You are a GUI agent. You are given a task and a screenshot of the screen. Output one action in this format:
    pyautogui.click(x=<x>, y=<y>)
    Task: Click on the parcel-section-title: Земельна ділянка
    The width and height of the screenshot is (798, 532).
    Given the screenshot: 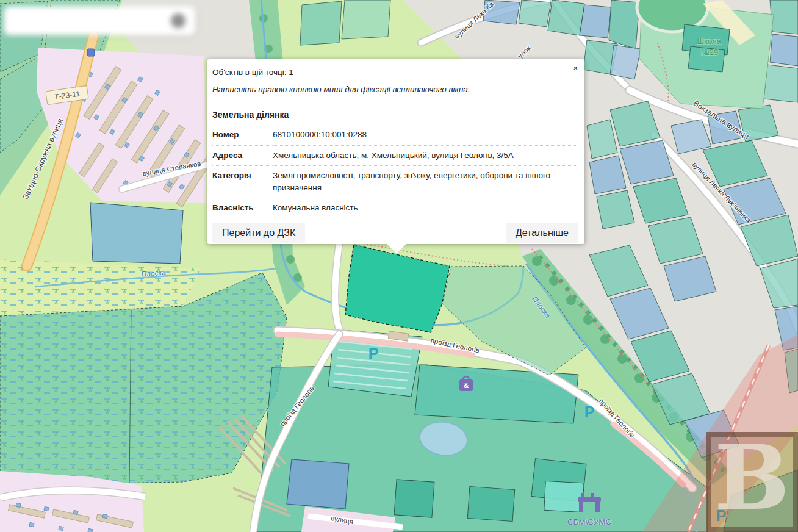 What is the action you would take?
    pyautogui.click(x=395, y=115)
    